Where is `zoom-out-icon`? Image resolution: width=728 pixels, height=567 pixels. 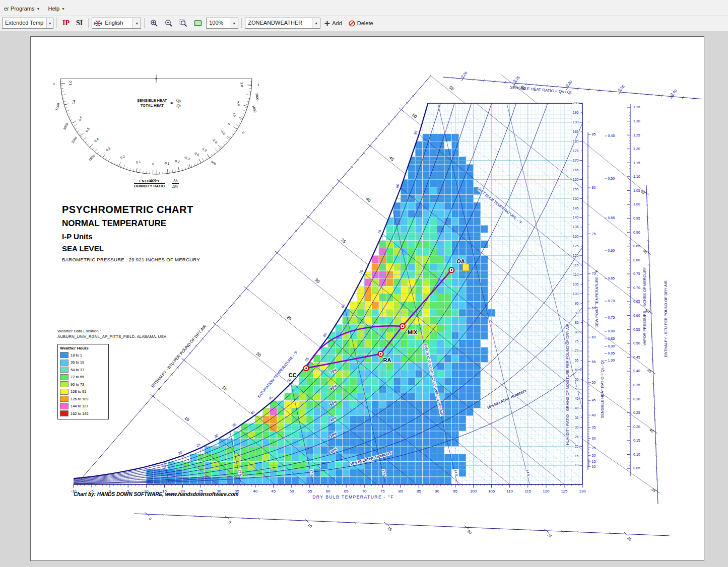 zoom-out-icon is located at coordinates (169, 23).